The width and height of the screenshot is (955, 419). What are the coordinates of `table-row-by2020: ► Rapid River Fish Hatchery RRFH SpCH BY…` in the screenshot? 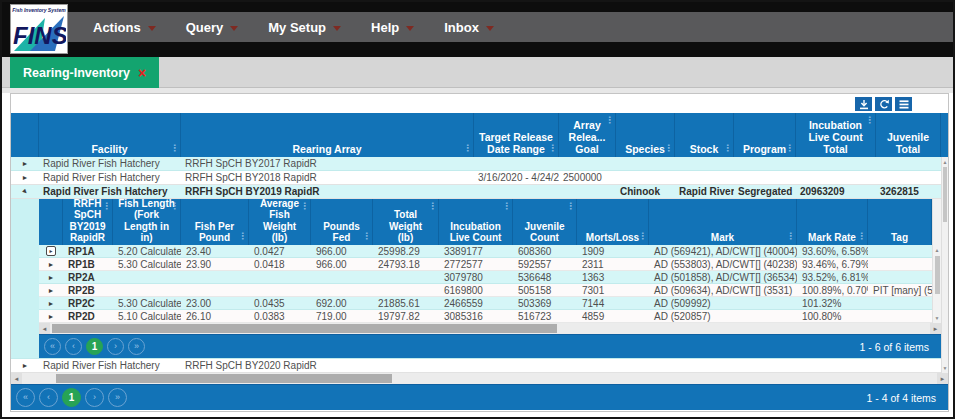 It's located at (476, 366).